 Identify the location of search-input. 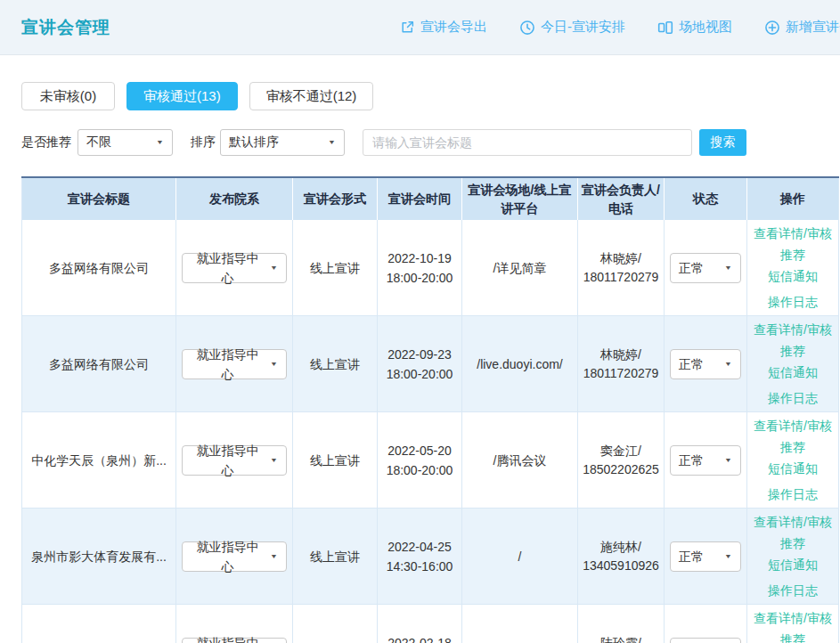
(527, 142).